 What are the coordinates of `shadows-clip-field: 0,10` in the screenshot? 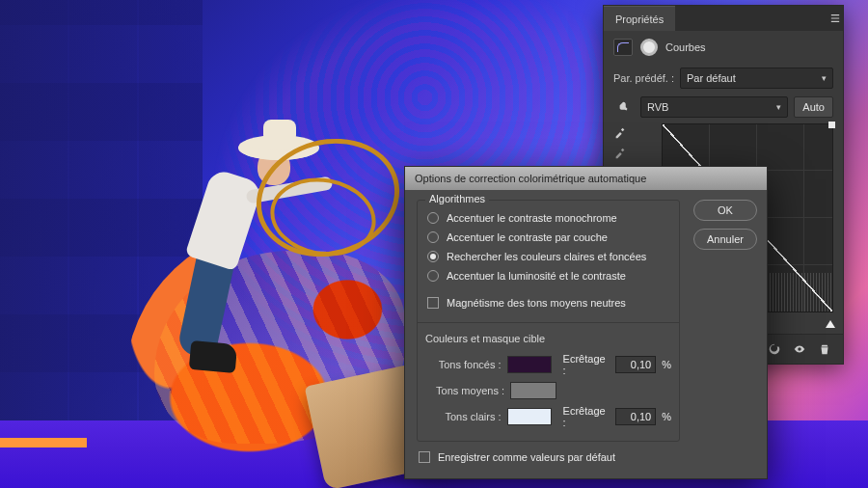 It's located at (637, 365).